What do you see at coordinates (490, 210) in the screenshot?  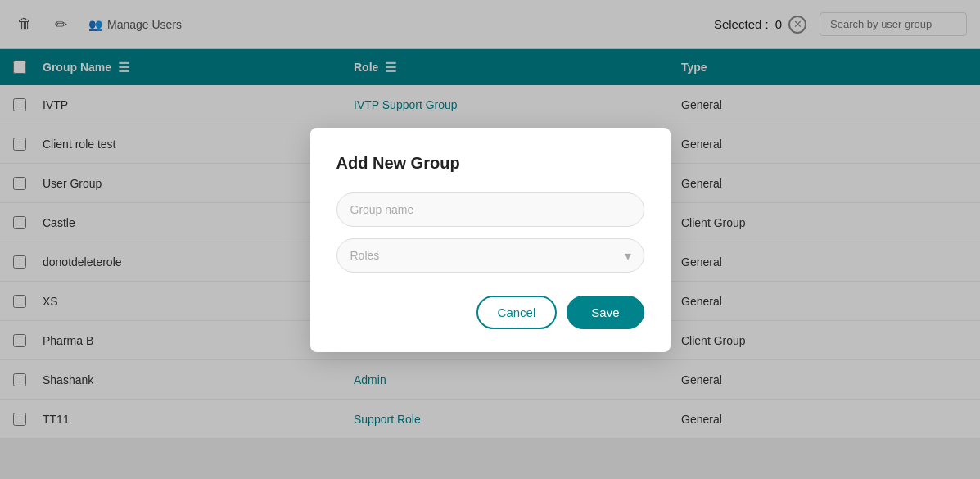 I see `group-name-input` at bounding box center [490, 210].